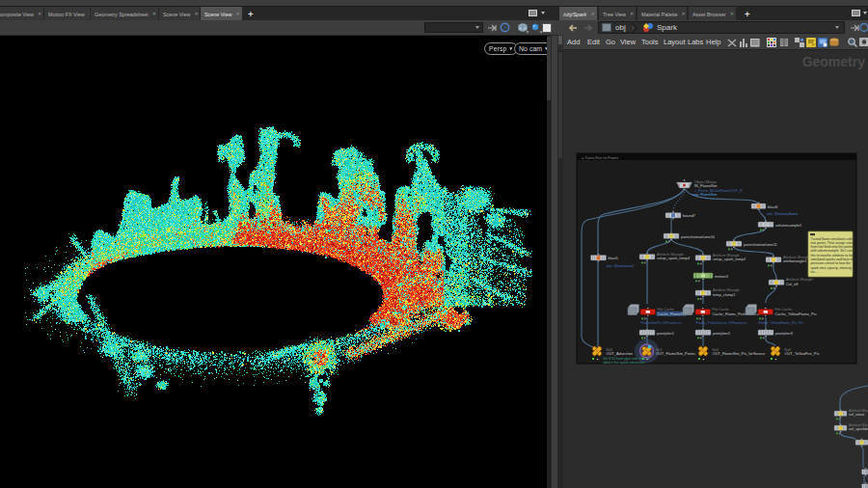 The width and height of the screenshot is (868, 488). I want to click on svg-text: Flame_YellowFlame_Pts @fr.., so click(782, 323).